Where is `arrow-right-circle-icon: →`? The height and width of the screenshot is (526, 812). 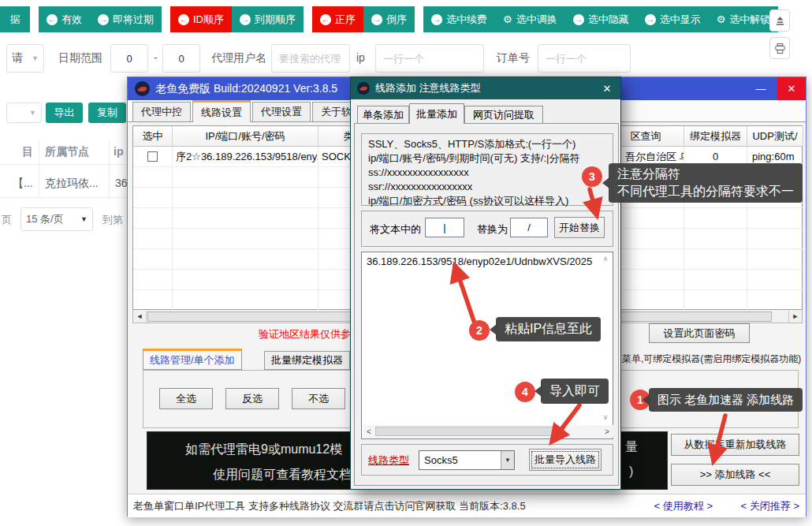
arrow-right-circle-icon: → is located at coordinates (437, 20).